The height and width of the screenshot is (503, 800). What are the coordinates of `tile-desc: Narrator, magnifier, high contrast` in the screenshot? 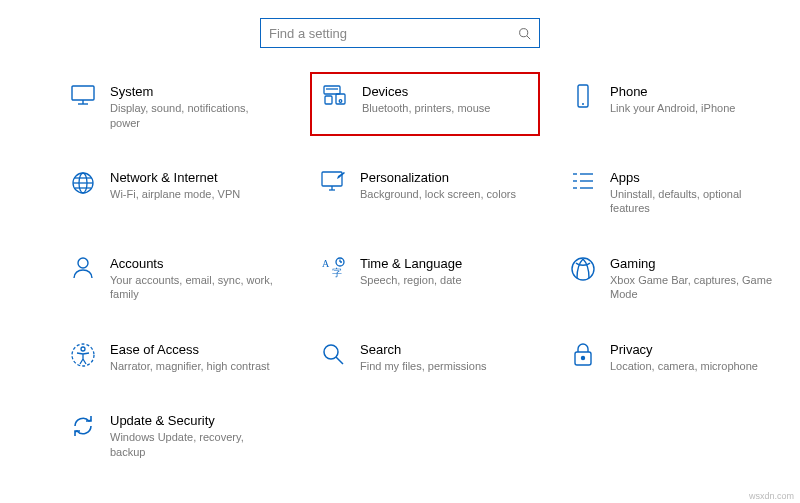 It's located at (190, 366).